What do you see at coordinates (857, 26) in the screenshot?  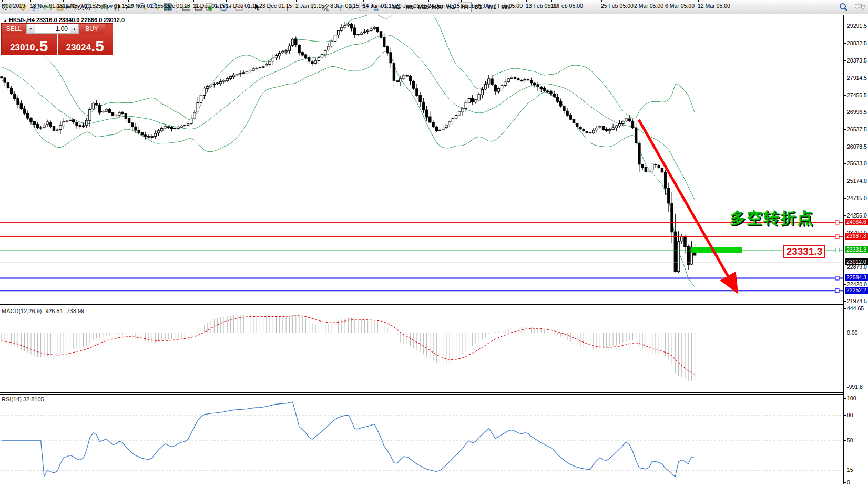 I see `price-tick-label: 29291.5` at bounding box center [857, 26].